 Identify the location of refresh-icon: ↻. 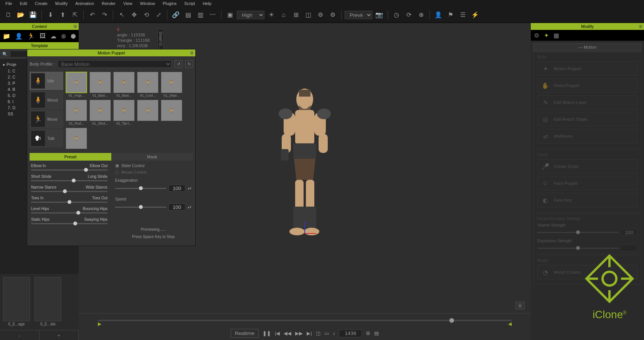
(189, 64).